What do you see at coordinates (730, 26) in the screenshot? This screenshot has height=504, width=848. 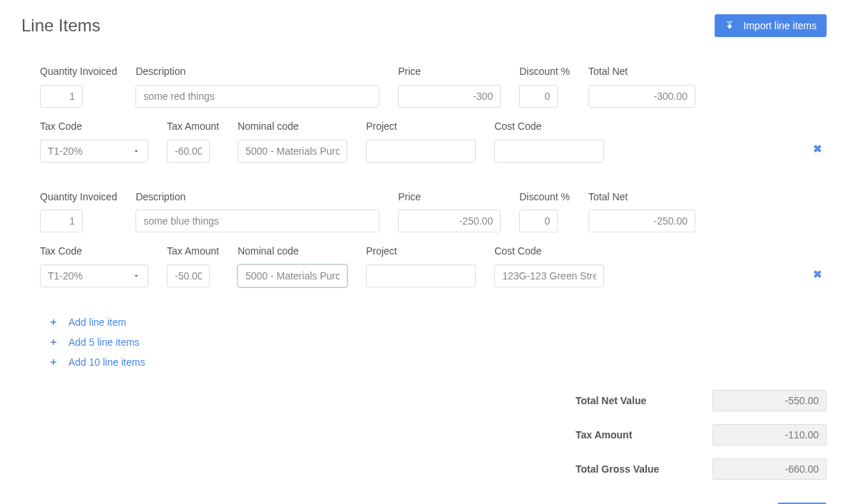 I see `download-icon` at bounding box center [730, 26].